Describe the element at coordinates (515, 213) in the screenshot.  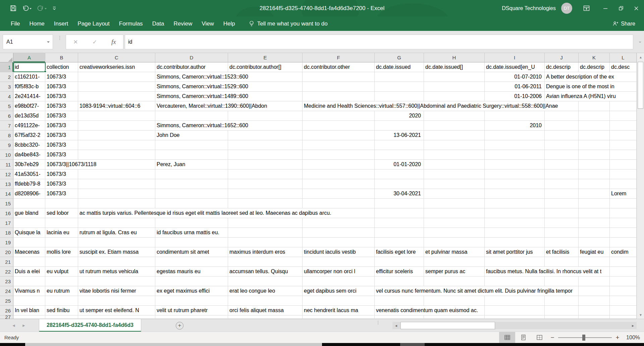
I see `cell-I16` at that location.